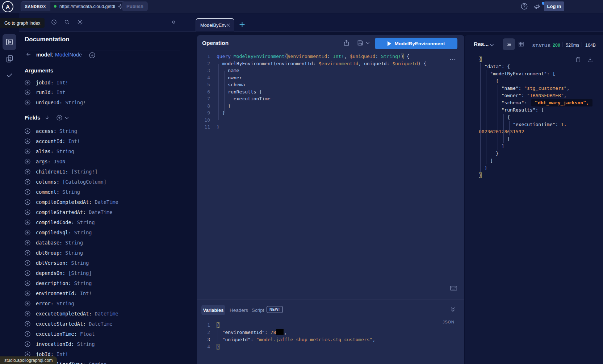  I want to click on variables-code-line: 3 "uniqueId": "model.jaffle_shop_metrics…, so click(286, 340).